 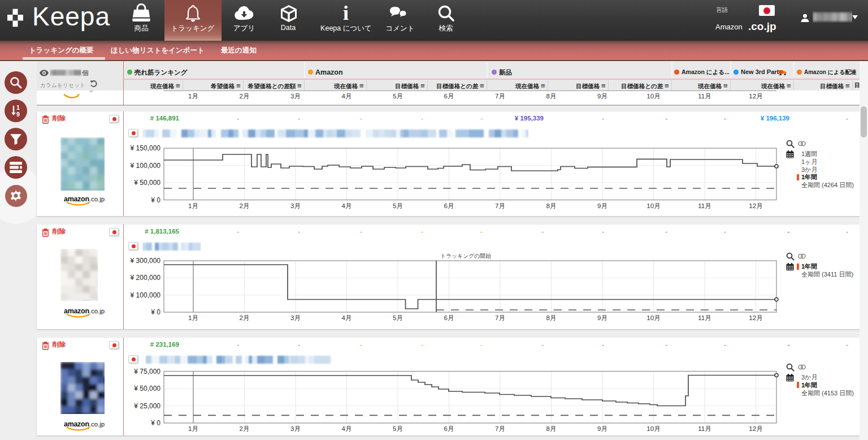 What do you see at coordinates (147, 372) in the screenshot?
I see `svg-text: ¥ 75,000` at bounding box center [147, 372].